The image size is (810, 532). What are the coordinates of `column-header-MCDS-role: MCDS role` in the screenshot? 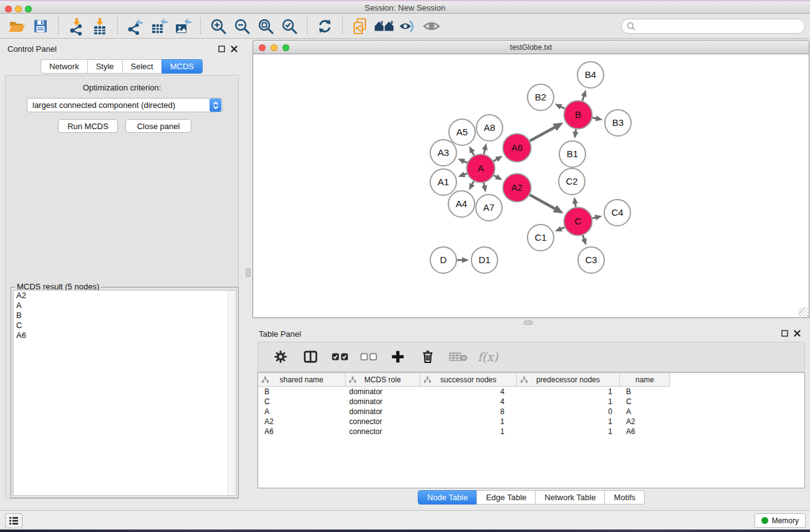 It's located at (383, 380).